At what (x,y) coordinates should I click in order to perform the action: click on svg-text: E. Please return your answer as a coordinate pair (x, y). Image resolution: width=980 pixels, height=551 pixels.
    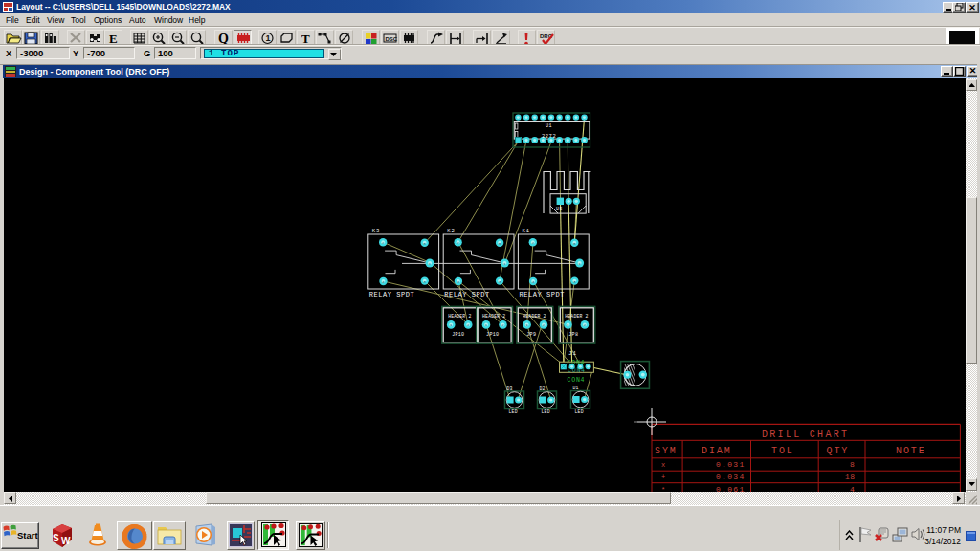
    Looking at the image, I should click on (113, 38).